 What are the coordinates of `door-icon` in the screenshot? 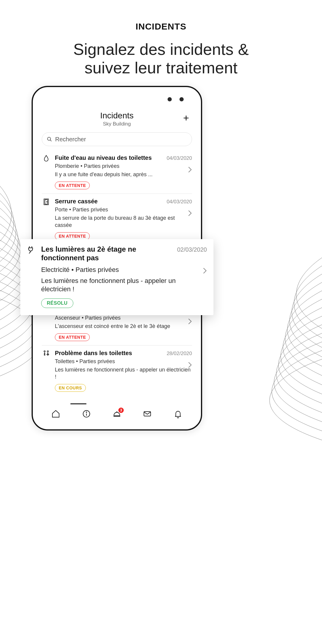 It's located at (46, 202).